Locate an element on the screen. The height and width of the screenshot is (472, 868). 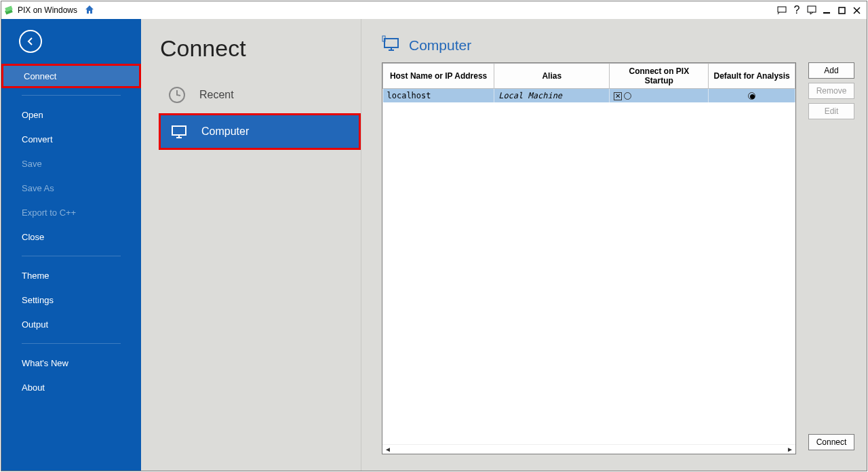
app-title: PIX on Windows is located at coordinates (47, 10).